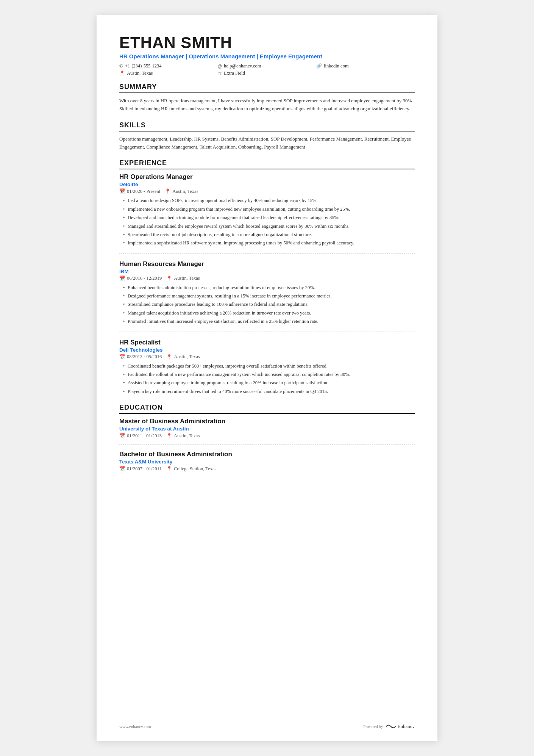  What do you see at coordinates (169, 66) in the screenshot?
I see `contact-phone: ✆ +1-(234)-555-1234` at bounding box center [169, 66].